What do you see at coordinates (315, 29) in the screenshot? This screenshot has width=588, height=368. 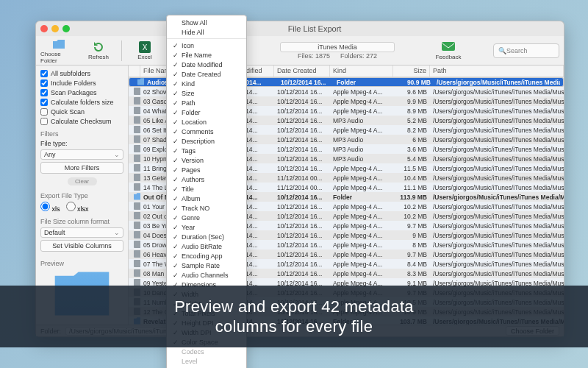 I see `window-title: File List Export` at bounding box center [315, 29].